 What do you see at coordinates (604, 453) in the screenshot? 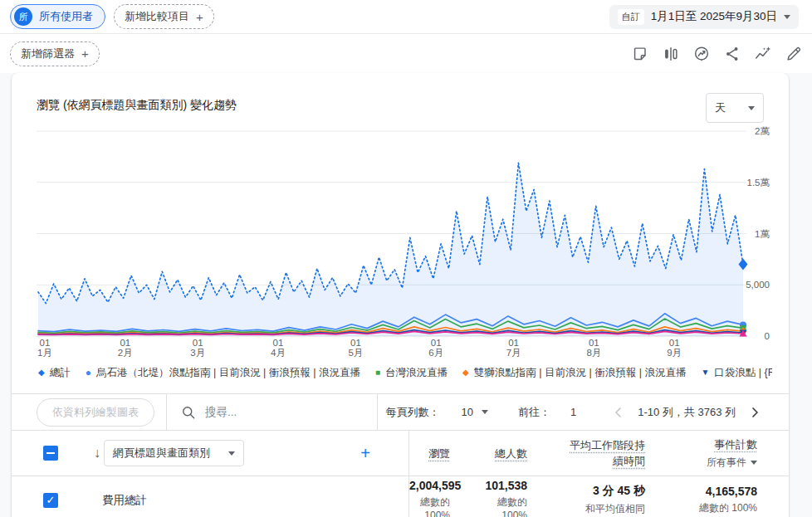
I see `column-header-duration: 平均工作階段持續時間` at bounding box center [604, 453].